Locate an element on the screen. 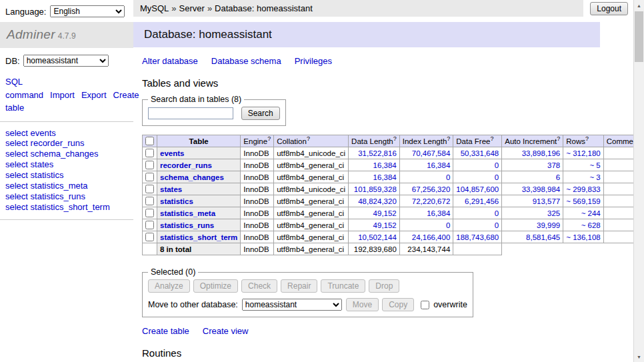 This screenshot has height=362, width=644. create-table-link: Create table is located at coordinates (165, 331).